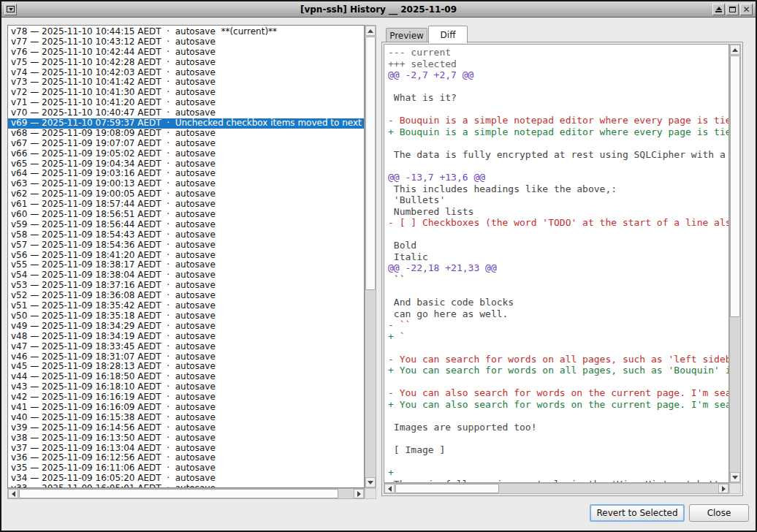  Describe the element at coordinates (719, 10) in the screenshot. I see `shade-button` at that location.